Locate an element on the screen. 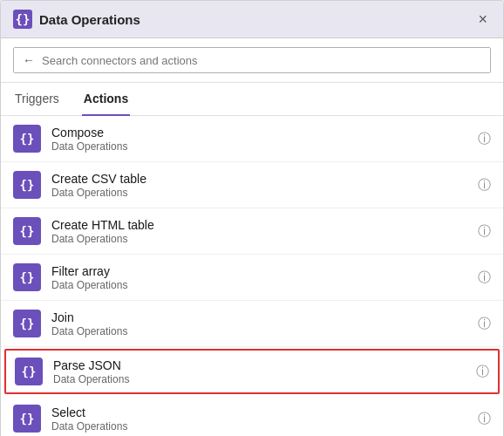 The width and height of the screenshot is (504, 436). dialog-title: Data Operations is located at coordinates (90, 19).